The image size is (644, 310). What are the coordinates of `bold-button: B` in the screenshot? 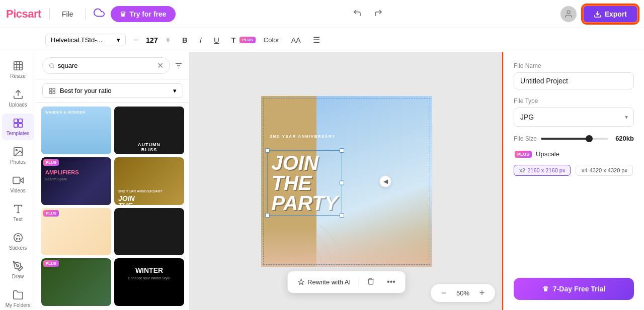 It's located at (185, 40).